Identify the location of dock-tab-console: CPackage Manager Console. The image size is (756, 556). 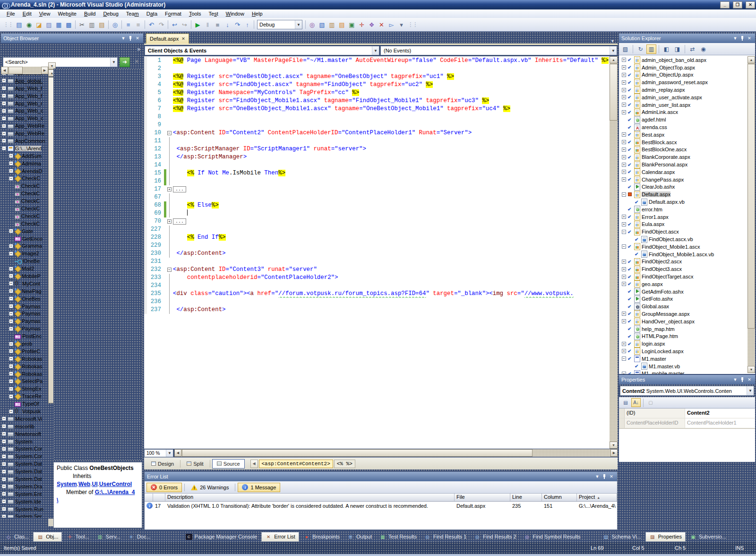
(222, 537).